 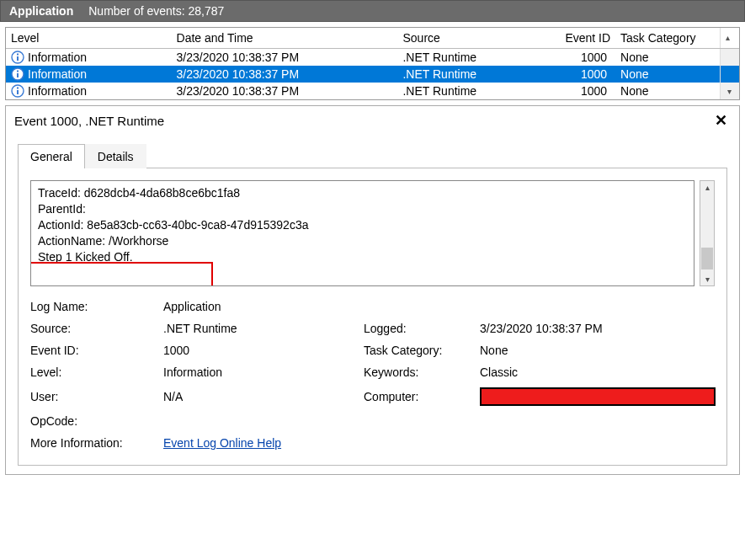 What do you see at coordinates (439, 307) in the screenshot?
I see `value-logname: Application` at bounding box center [439, 307].